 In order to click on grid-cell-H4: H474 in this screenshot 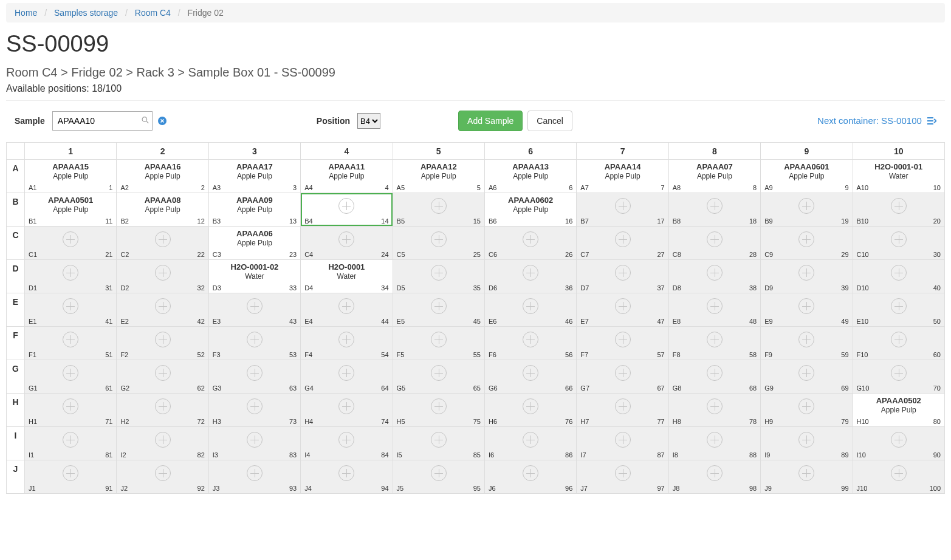, I will do `click(346, 411)`.